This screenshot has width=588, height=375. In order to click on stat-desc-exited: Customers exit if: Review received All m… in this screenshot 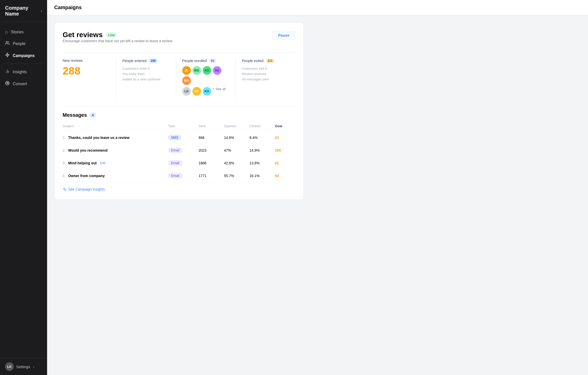, I will do `click(265, 74)`.